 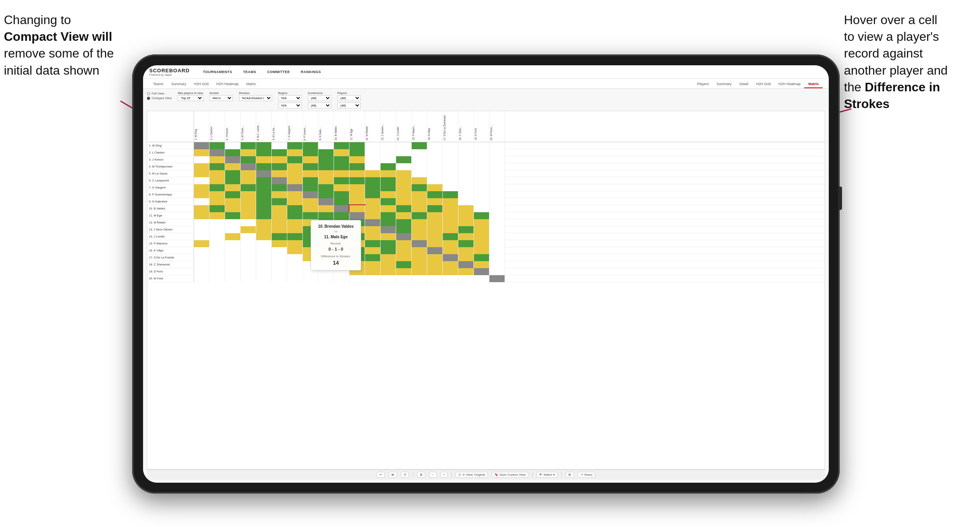 What do you see at coordinates (159, 98) in the screenshot?
I see `radio-compact-view: Compact View` at bounding box center [159, 98].